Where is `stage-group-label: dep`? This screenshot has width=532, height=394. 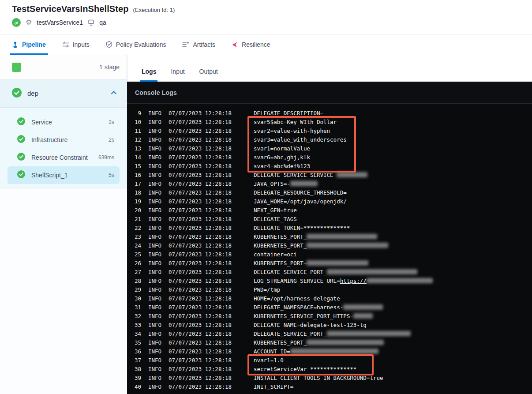 stage-group-label: dep is located at coordinates (33, 94).